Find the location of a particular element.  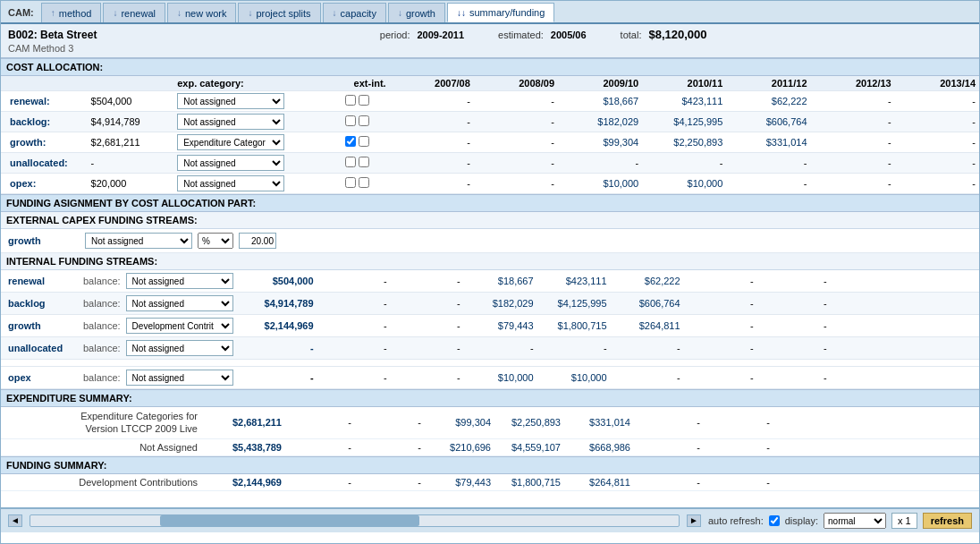

tab-growth-label: growth is located at coordinates (420, 13).